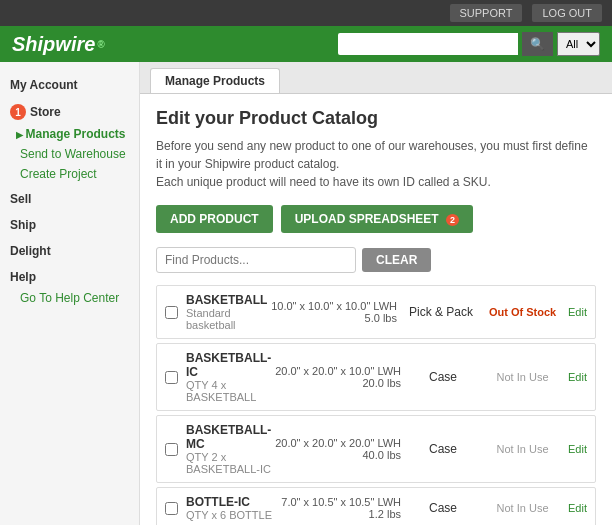 Image resolution: width=612 pixels, height=525 pixels. Describe the element at coordinates (230, 463) in the screenshot. I see `row-sub: QTY 2 x BASKETBALL-IC` at that location.